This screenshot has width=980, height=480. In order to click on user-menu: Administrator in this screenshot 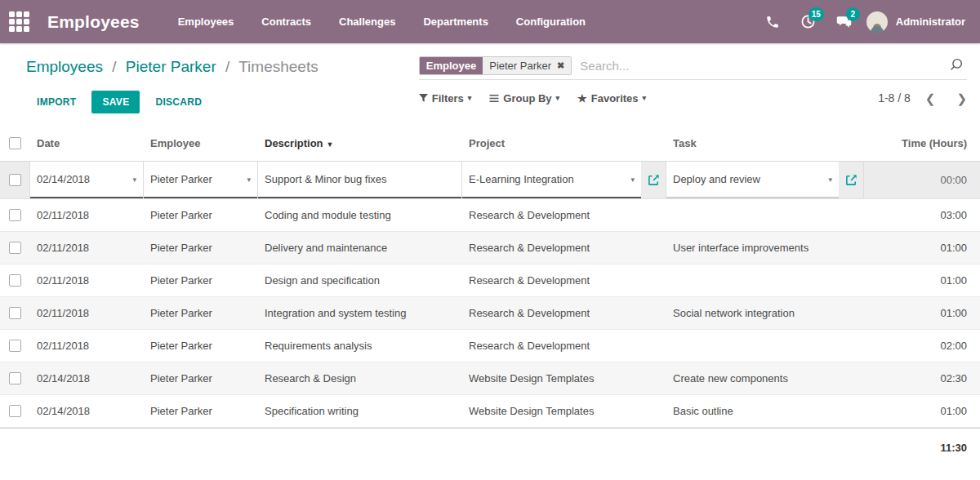, I will do `click(931, 21)`.